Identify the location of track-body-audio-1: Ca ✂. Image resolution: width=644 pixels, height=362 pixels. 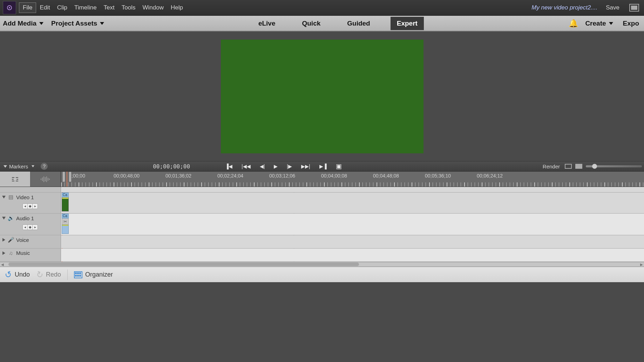
(353, 224).